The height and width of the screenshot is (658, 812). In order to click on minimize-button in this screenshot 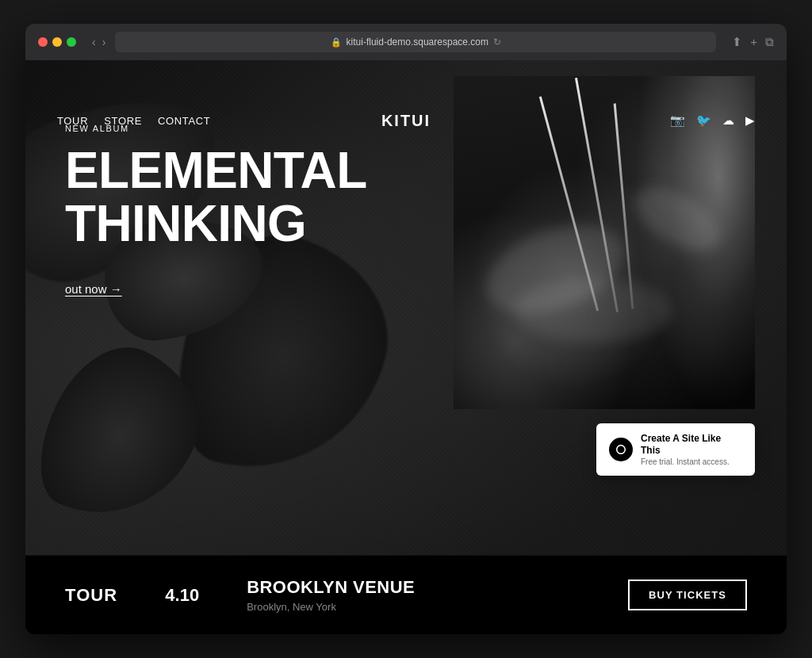, I will do `click(57, 42)`.